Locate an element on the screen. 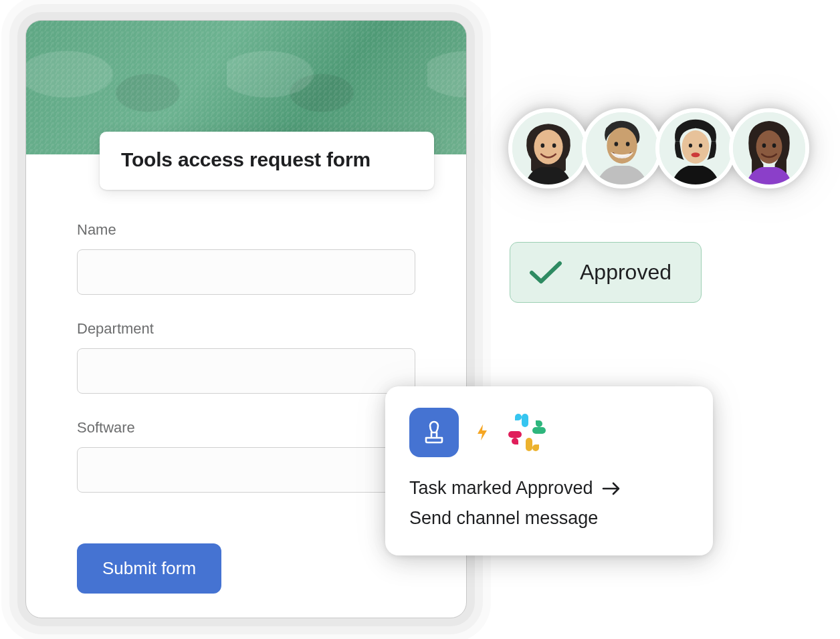 The image size is (840, 639). automation-card: Task marked Approved Send channel messag… is located at coordinates (549, 471).